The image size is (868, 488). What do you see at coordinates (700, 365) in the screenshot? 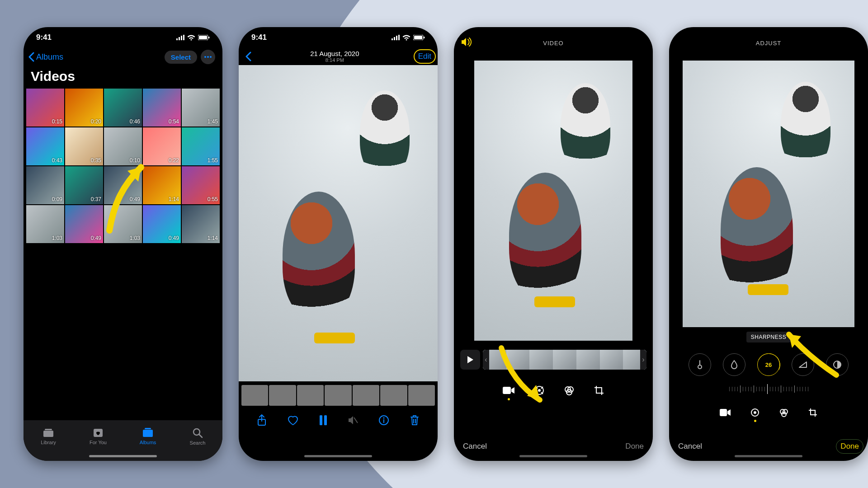
I see `dial-warmth` at bounding box center [700, 365].